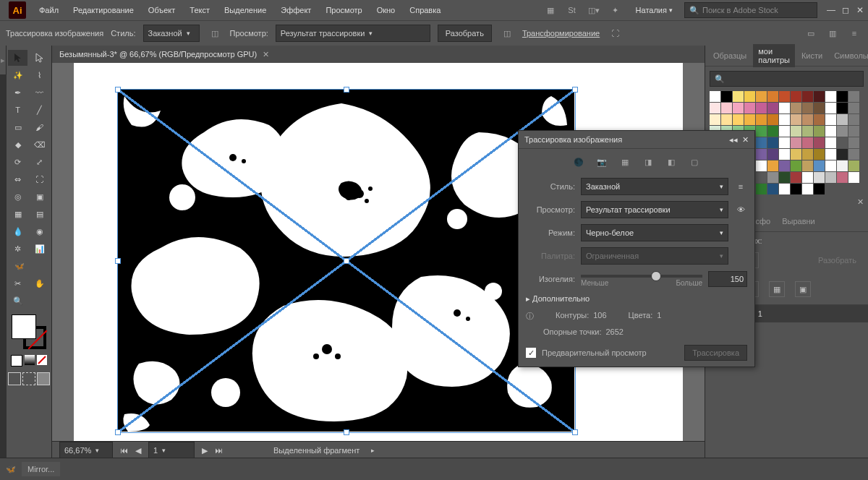 The width and height of the screenshot is (868, 480). I want to click on draw-normal, so click(14, 379).